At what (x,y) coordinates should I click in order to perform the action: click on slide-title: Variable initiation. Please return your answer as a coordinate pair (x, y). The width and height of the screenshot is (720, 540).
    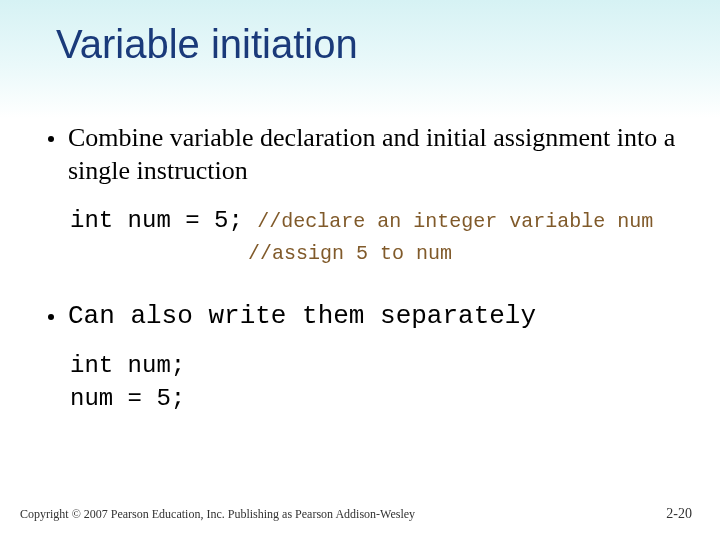
    Looking at the image, I should click on (207, 44).